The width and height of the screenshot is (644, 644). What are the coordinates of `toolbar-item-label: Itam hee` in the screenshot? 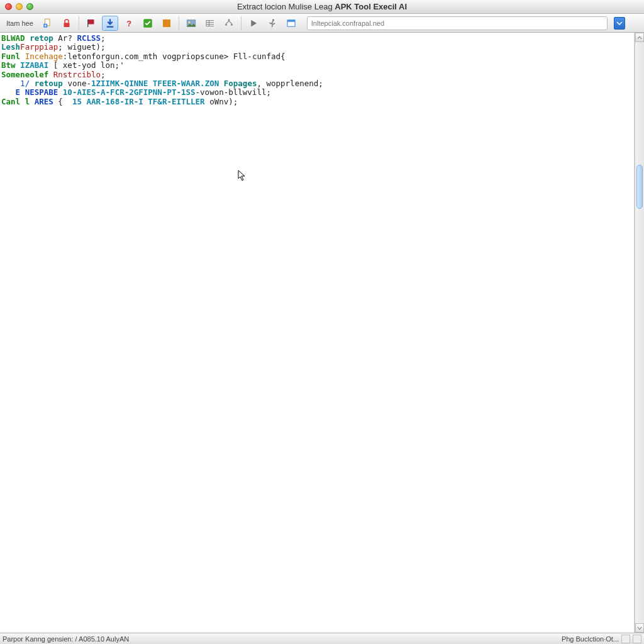 It's located at (20, 23).